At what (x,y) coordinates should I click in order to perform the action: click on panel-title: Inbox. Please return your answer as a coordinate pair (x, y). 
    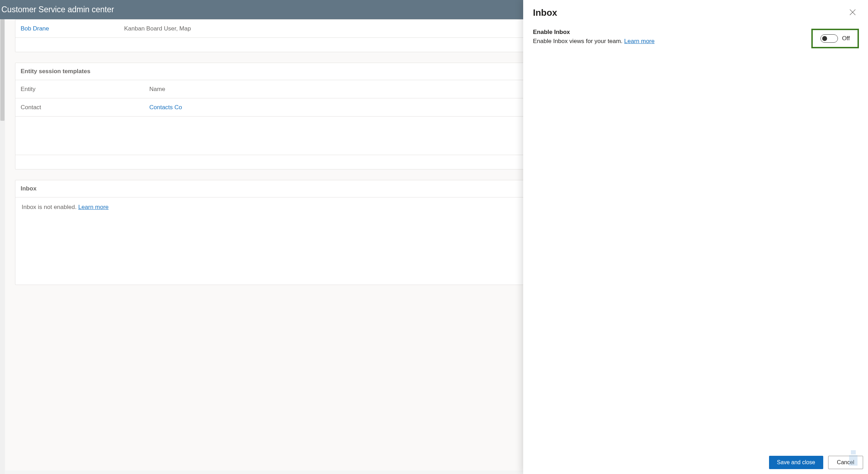
    Looking at the image, I should click on (545, 13).